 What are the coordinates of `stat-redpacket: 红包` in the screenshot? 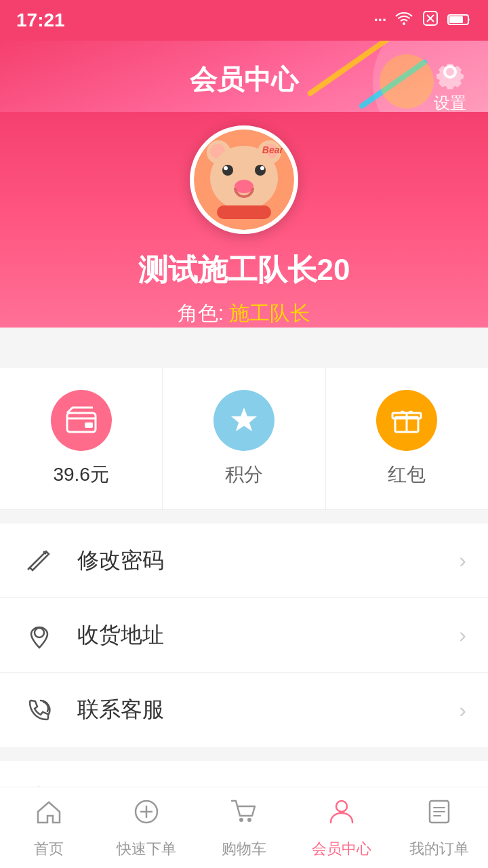 It's located at (407, 439).